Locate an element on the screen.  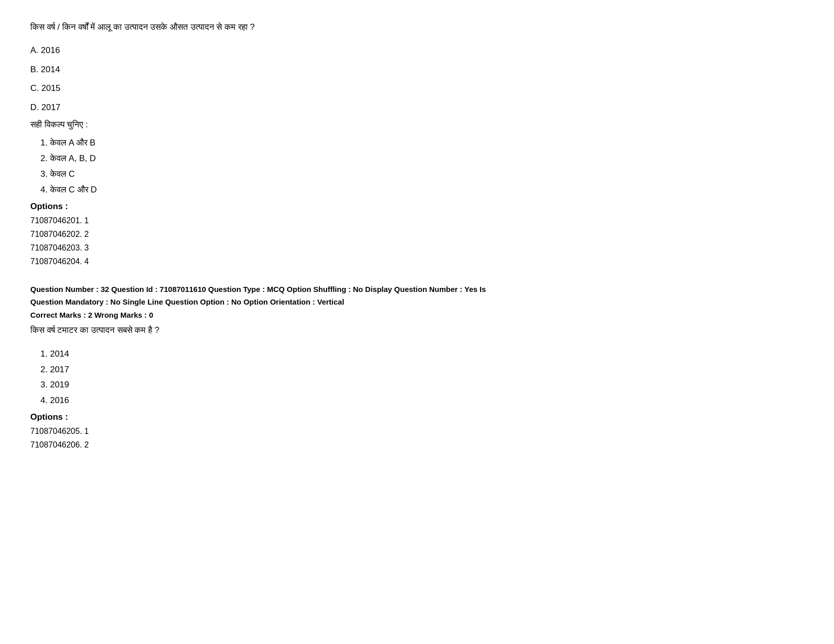
numbered-options-list-32: 1. 2014 2. 2017 3. 2019 4. 2016 is located at coordinates (422, 378).